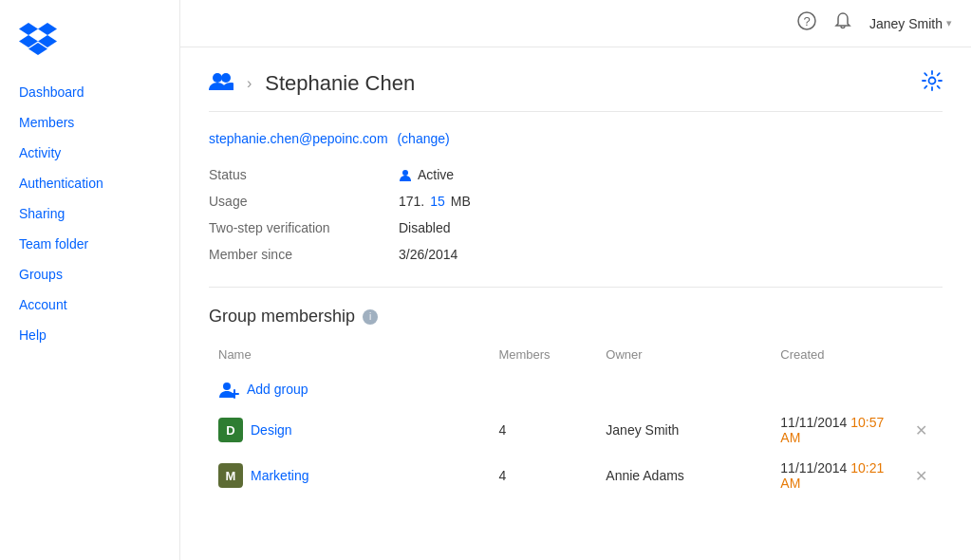 Image resolution: width=971 pixels, height=560 pixels. I want to click on group-design-remove-button: ✕, so click(921, 431).